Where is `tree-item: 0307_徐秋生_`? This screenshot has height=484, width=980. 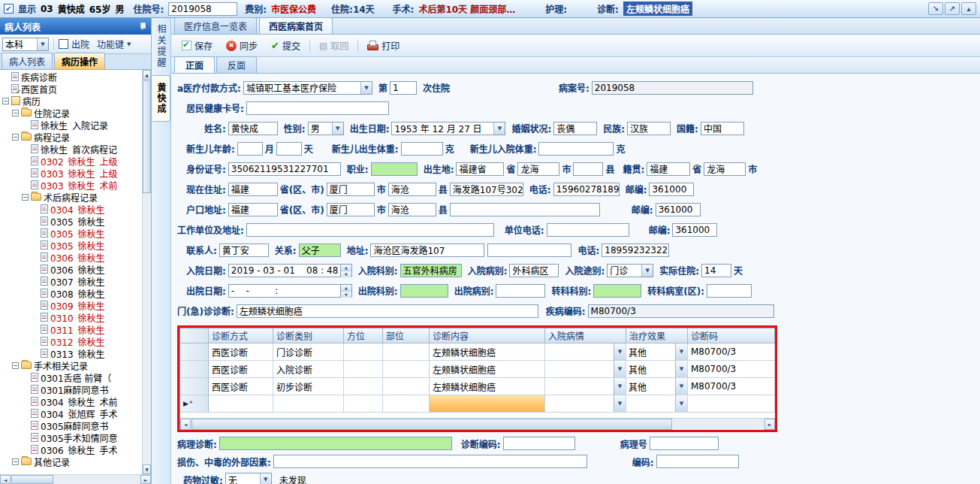
tree-item: 0307_徐秋生_ is located at coordinates (71, 281).